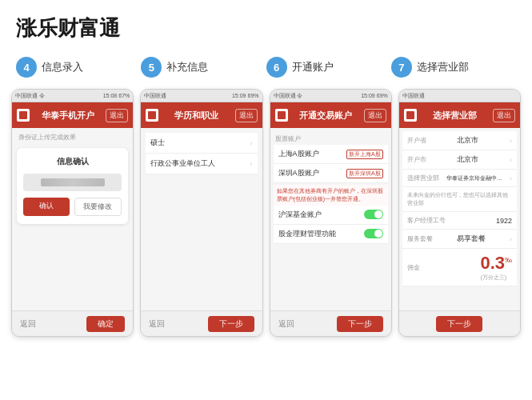 The height and width of the screenshot is (400, 532). I want to click on phone2-status-right: 15:09 69%, so click(246, 96).